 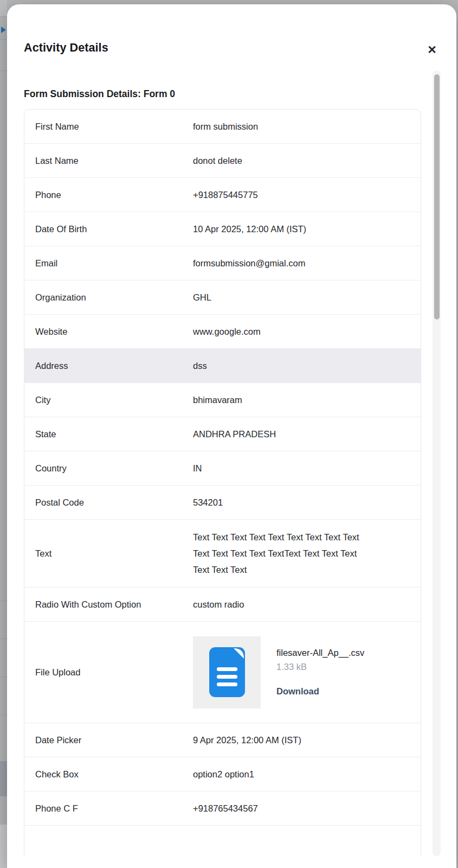 What do you see at coordinates (114, 502) in the screenshot?
I see `field-label: Postal Code` at bounding box center [114, 502].